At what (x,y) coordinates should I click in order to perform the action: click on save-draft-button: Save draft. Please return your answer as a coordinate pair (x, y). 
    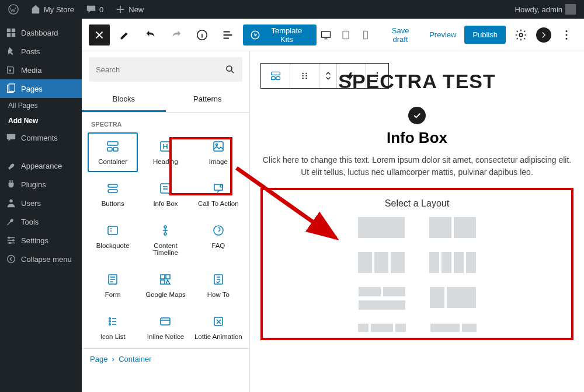
    Looking at the image, I should click on (401, 35).